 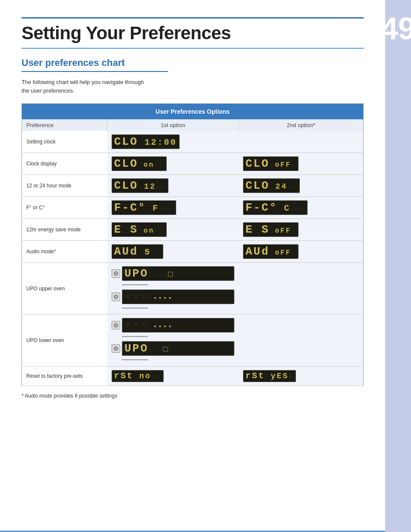 I want to click on row-opt1-energy-save: E□S on▪▪, so click(x=173, y=230).